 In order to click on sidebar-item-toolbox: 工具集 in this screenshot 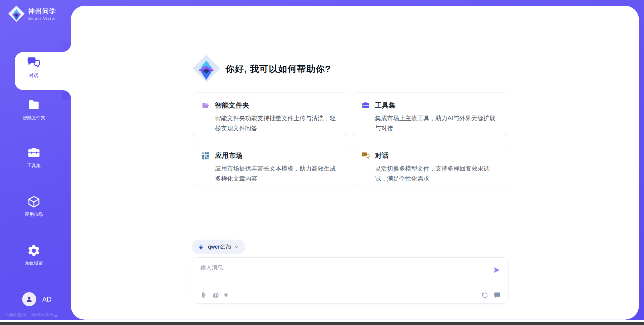, I will do `click(34, 157)`.